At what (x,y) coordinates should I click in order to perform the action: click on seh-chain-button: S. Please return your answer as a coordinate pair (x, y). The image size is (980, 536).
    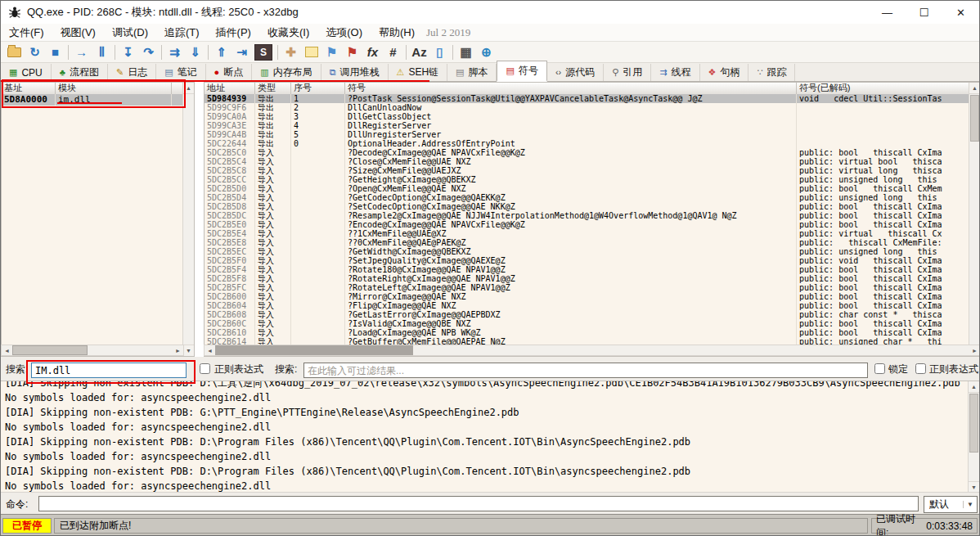
    Looking at the image, I should click on (263, 52).